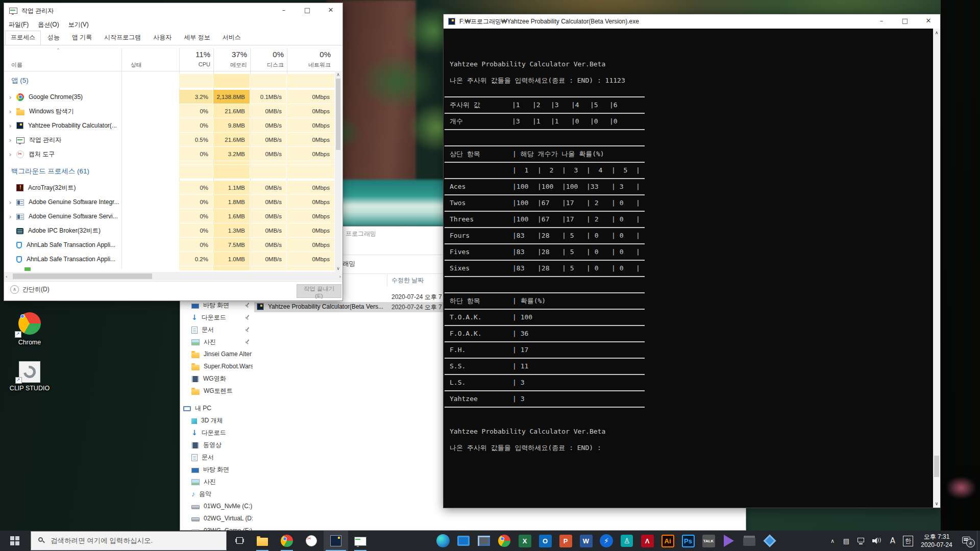  Describe the element at coordinates (82, 38) in the screenshot. I see `tab-앱 기록: 앱 기록` at that location.